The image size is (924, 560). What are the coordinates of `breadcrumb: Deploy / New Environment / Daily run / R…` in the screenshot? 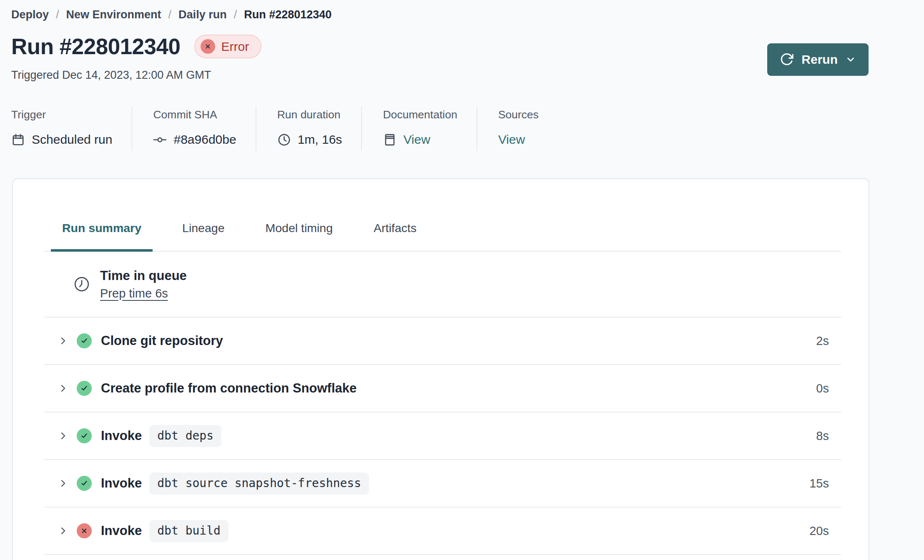 It's located at (462, 11).